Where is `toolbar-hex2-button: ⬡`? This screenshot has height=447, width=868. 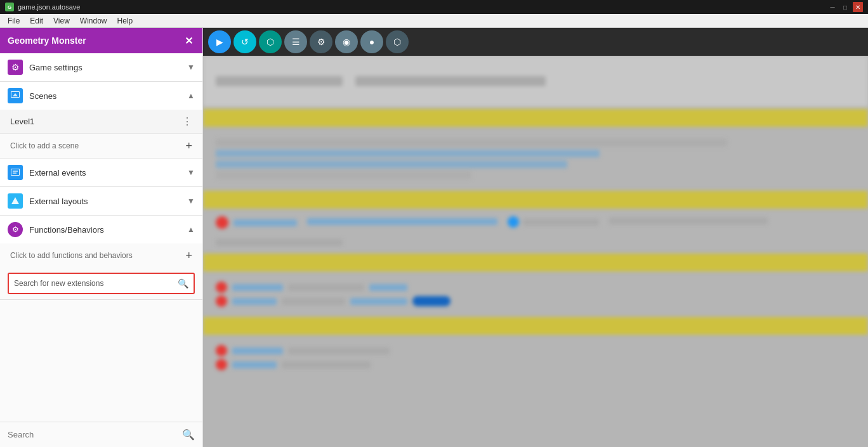 toolbar-hex2-button: ⬡ is located at coordinates (397, 42).